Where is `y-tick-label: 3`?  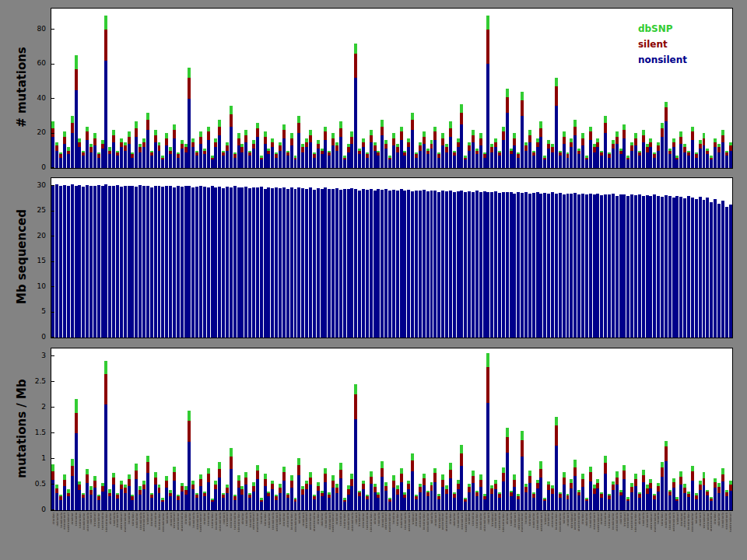 y-tick-label: 3 is located at coordinates (36, 356).